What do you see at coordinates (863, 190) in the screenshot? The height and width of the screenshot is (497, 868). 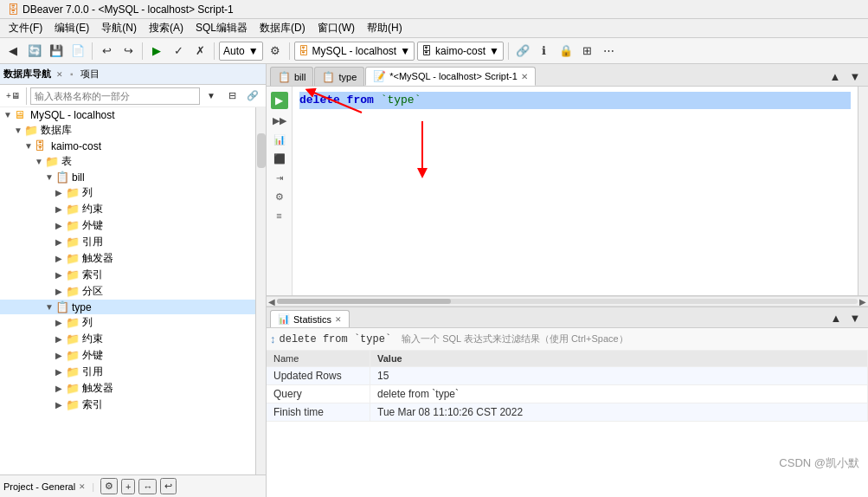 I see `editor-v-scrollbar` at bounding box center [863, 190].